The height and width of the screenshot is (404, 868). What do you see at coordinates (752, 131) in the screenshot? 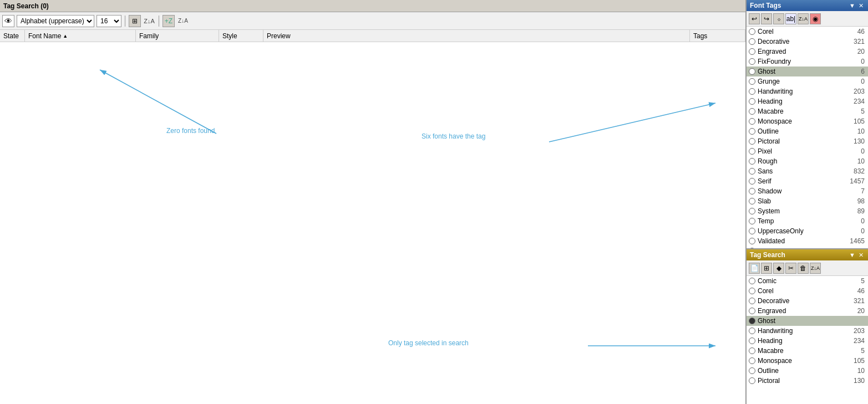
I see `font-tag-radio-outline` at bounding box center [752, 131].